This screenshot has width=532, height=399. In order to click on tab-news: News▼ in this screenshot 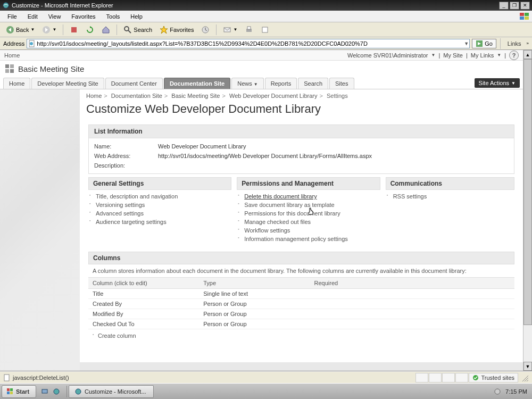, I will do `click(247, 83)`.